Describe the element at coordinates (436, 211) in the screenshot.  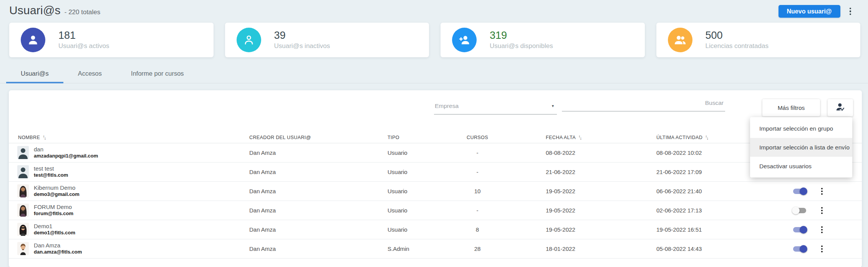
I see `table-row: FORUM Demo forum@fitls.com Dan Amza Usua…` at that location.